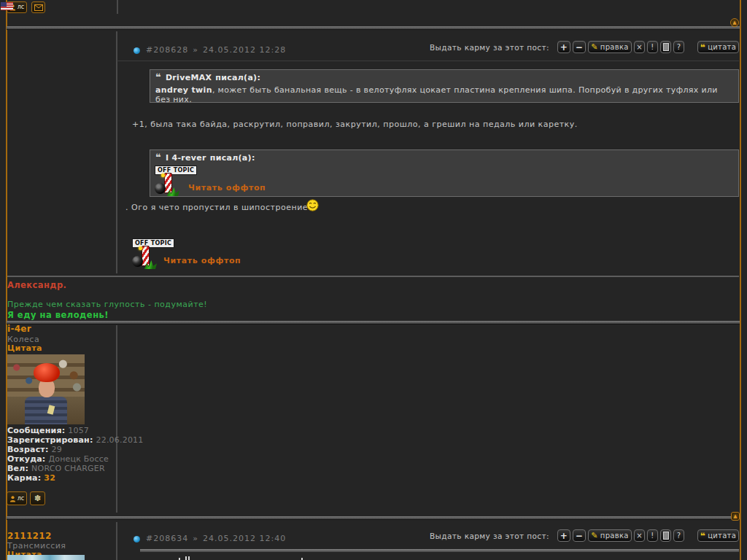 The height and width of the screenshot is (560, 747). Describe the element at coordinates (120, 440) in the screenshot. I see `field-value: 22.06.2011` at that location.